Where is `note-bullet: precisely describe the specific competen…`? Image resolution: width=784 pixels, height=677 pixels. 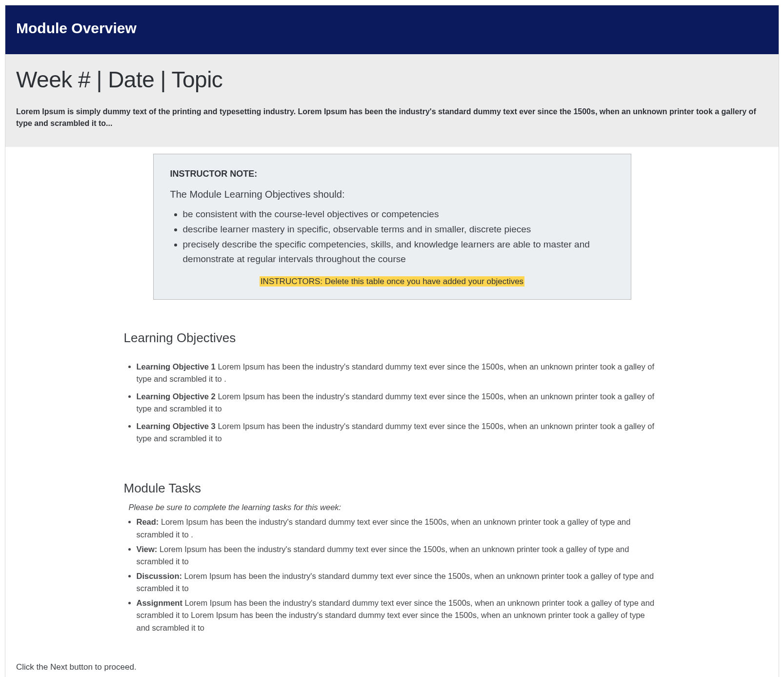
note-bullet: precisely describe the specific competen… is located at coordinates (399, 252).